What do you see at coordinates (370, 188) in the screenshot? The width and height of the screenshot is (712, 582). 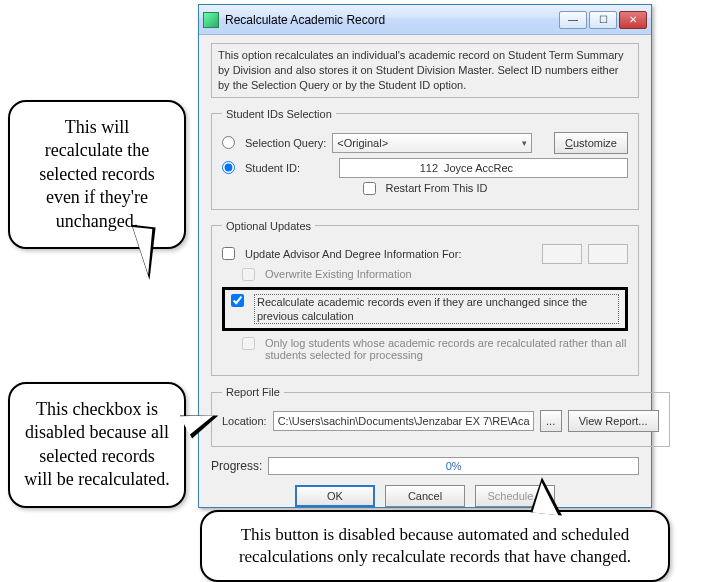 I see `restart-checkbox` at bounding box center [370, 188].